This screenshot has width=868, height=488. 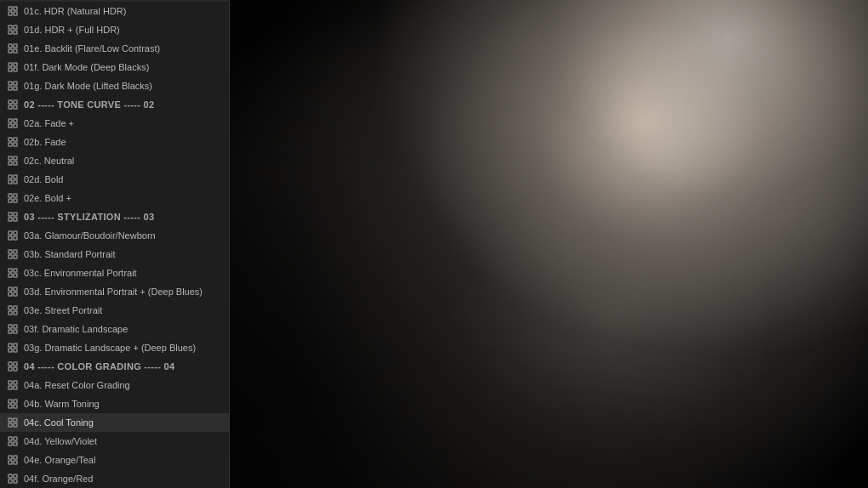 I want to click on sidebar-item-item-01c: 01c. HDR (Natural HDR), so click(x=114, y=11).